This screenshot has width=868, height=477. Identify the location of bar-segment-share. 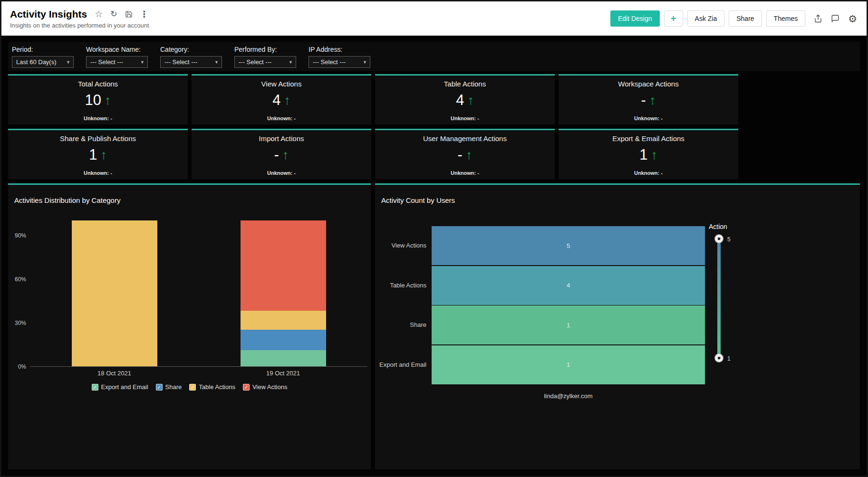
(283, 340).